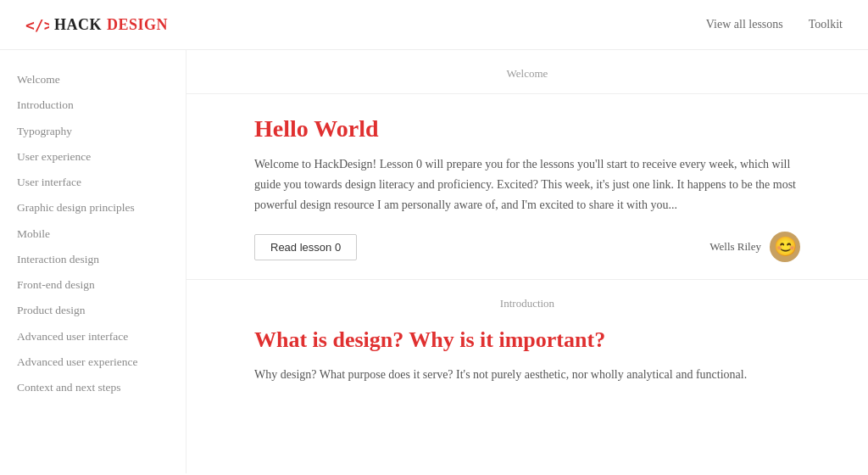 The width and height of the screenshot is (868, 475). What do you see at coordinates (93, 182) in the screenshot?
I see `sidebar-item-user-interface: User interface` at bounding box center [93, 182].